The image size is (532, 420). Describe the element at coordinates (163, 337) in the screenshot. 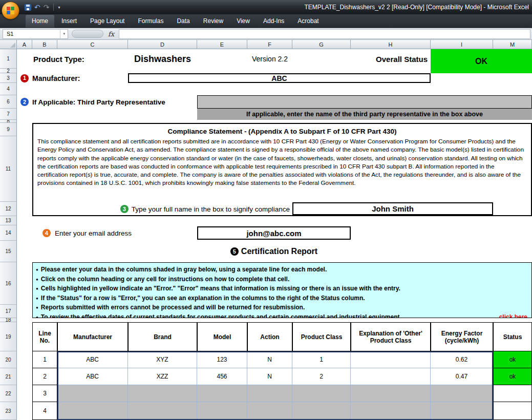

I see `table-header-brand: Brand` at that location.